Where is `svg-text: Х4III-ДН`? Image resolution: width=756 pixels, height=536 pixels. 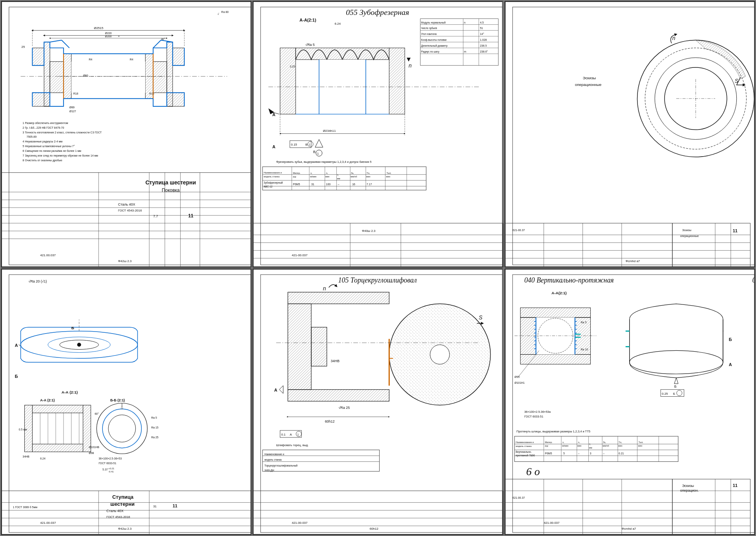 svg-text: Х4III-ДН is located at coordinates (269, 470).